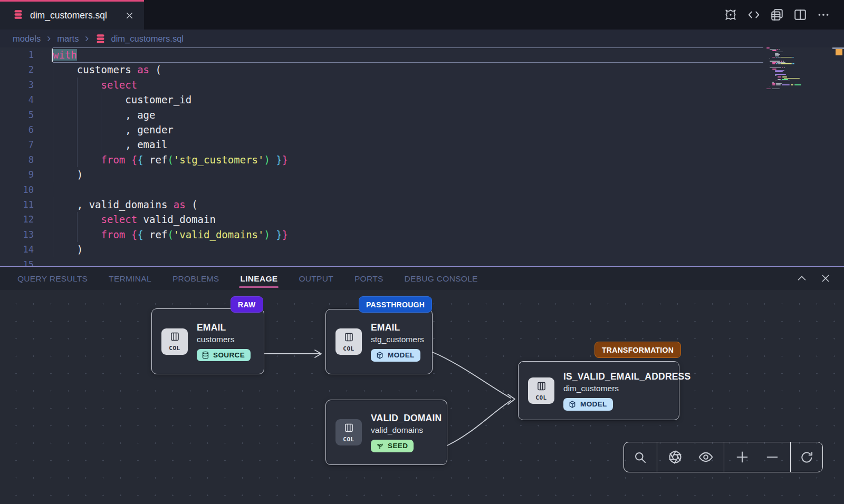 This screenshot has height=504, width=844. What do you see at coordinates (823, 15) in the screenshot?
I see `more-icon` at bounding box center [823, 15].